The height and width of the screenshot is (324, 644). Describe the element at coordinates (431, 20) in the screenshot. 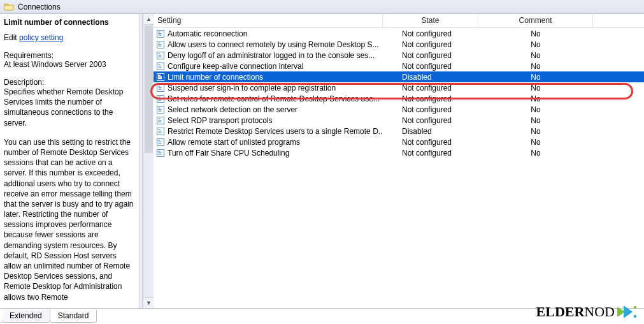

I see `header-state: State` at that location.